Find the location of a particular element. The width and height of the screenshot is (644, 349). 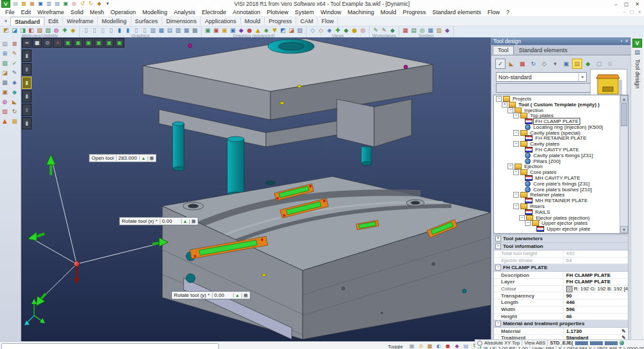

menu-progress: Progress is located at coordinates (414, 12).